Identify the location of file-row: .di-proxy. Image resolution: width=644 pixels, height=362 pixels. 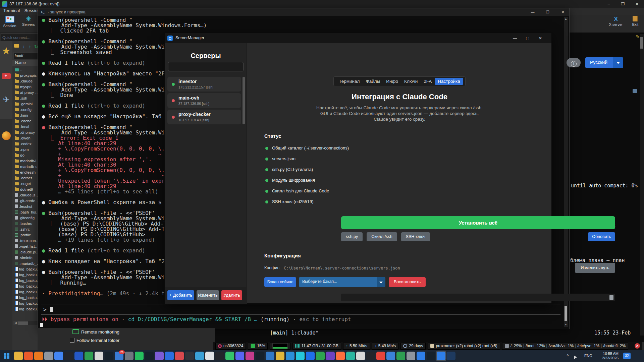
(27, 133).